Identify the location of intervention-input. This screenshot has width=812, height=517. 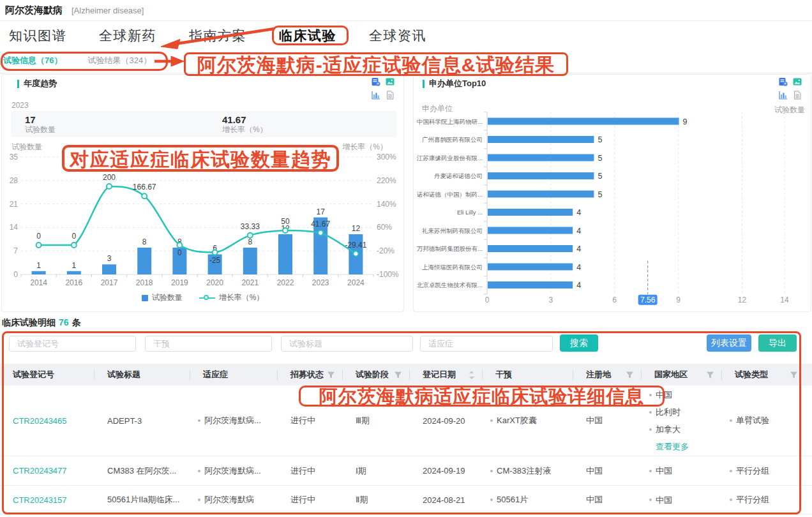
(208, 343).